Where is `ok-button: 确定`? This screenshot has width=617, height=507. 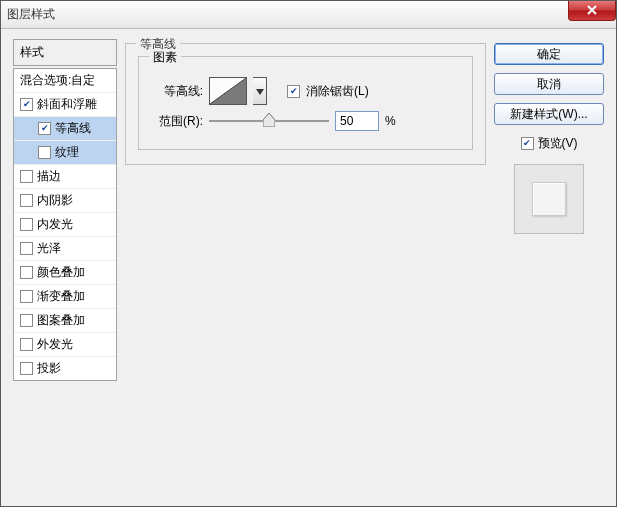 ok-button: 确定 is located at coordinates (549, 54).